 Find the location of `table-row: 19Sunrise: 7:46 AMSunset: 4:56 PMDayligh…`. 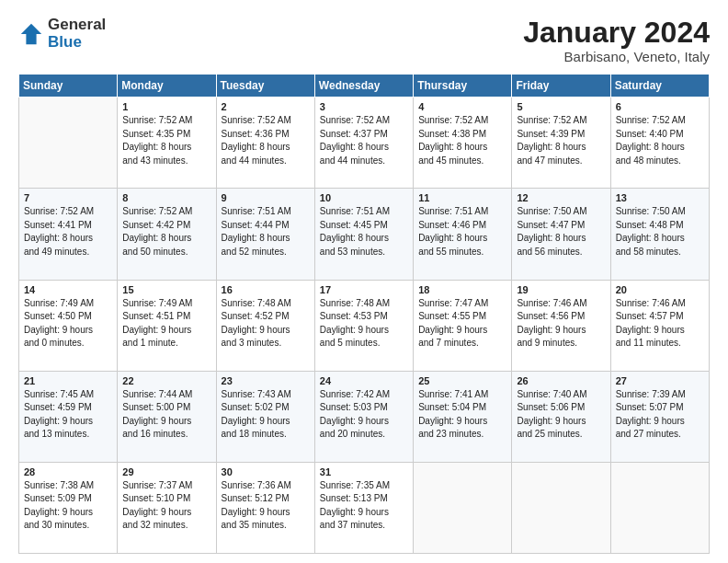

table-row: 19Sunrise: 7:46 AMSunset: 4:56 PMDayligh… is located at coordinates (561, 326).